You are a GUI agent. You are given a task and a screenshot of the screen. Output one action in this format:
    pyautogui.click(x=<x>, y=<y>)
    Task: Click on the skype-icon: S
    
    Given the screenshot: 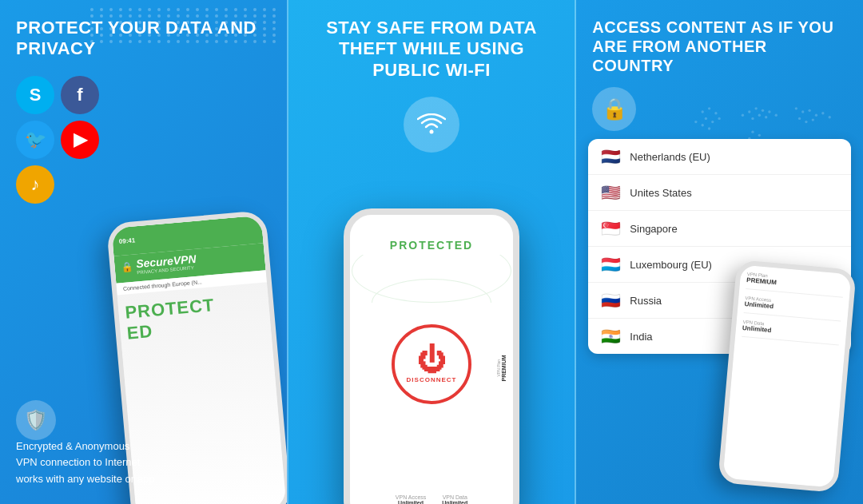 What is the action you would take?
    pyautogui.click(x=35, y=95)
    